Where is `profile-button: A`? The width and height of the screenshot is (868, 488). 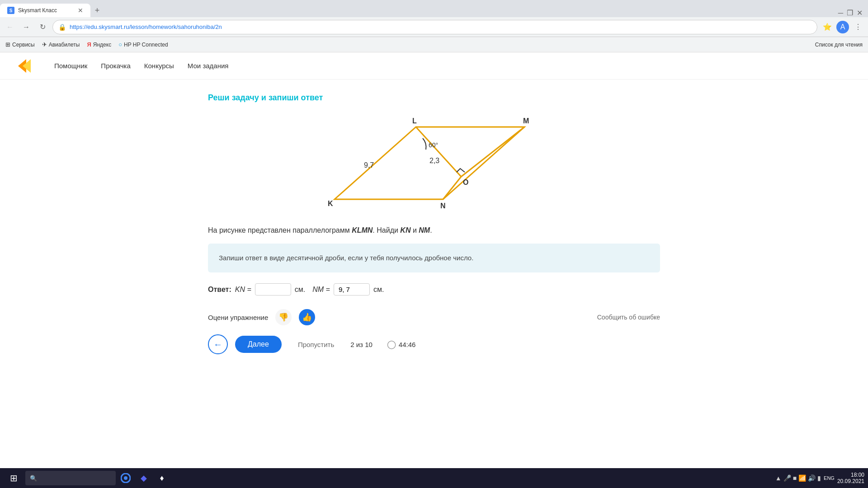 profile-button: A is located at coordinates (843, 27).